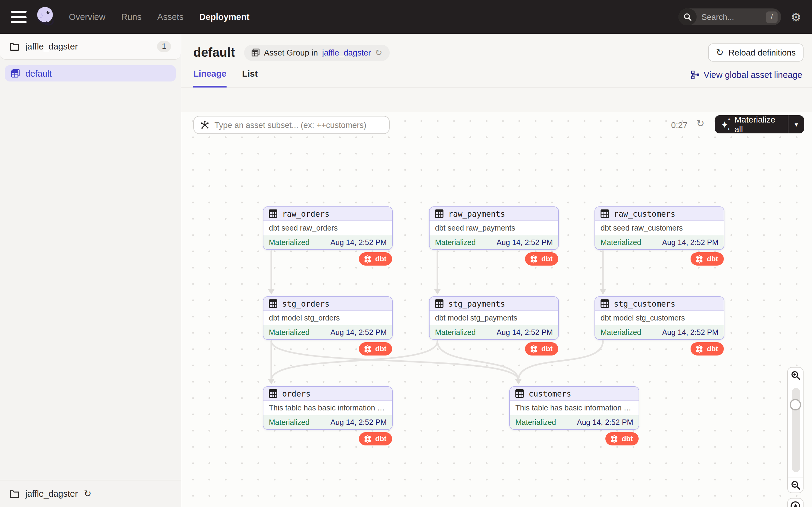  What do you see at coordinates (679, 125) in the screenshot?
I see `refresh-timer: 0:27` at bounding box center [679, 125].